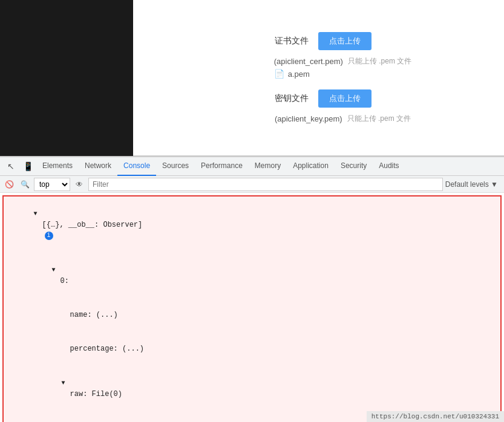  I want to click on context-select: top, so click(52, 184).